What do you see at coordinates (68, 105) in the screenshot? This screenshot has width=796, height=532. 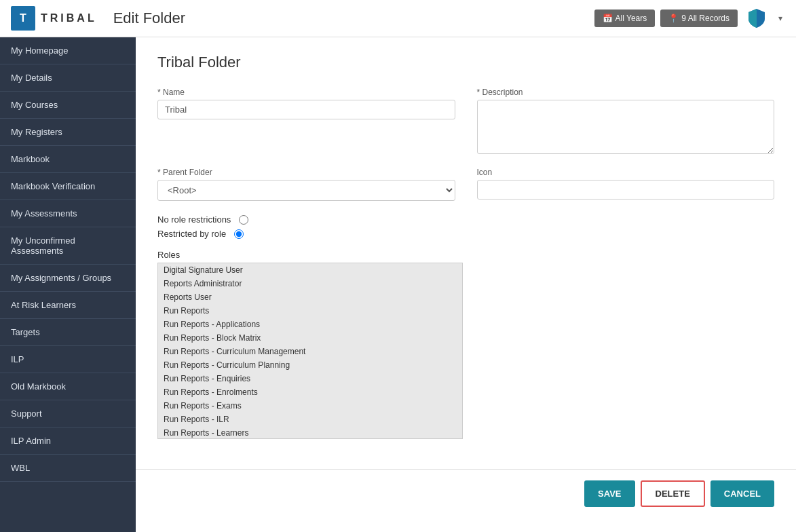 I see `sidebar-item-my-courses: My Courses` at bounding box center [68, 105].